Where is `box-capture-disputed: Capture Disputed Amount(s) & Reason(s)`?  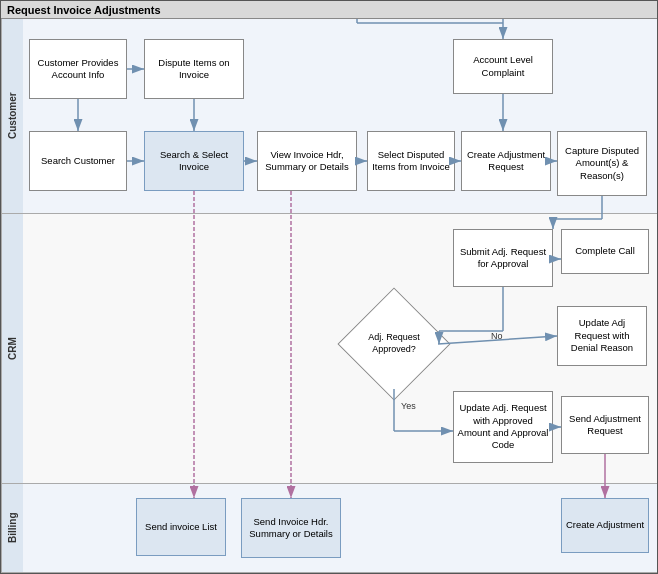 box-capture-disputed: Capture Disputed Amount(s) & Reason(s) is located at coordinates (602, 164).